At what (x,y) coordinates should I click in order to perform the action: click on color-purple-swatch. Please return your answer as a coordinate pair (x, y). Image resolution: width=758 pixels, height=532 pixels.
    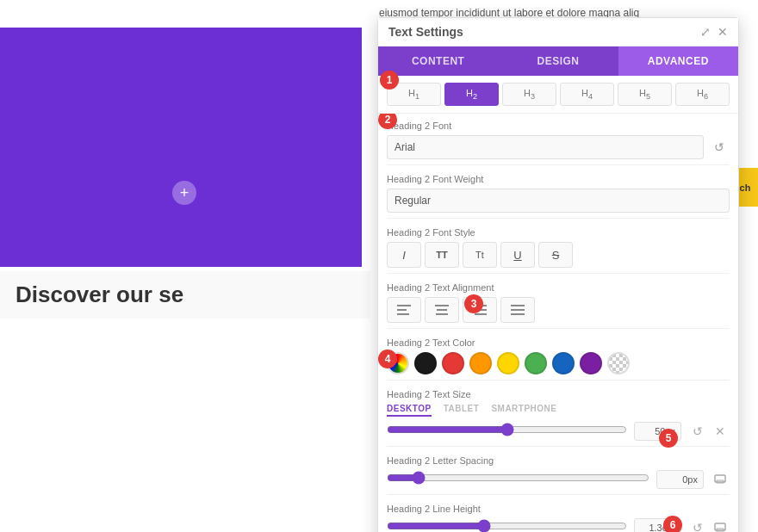
    Looking at the image, I should click on (591, 363).